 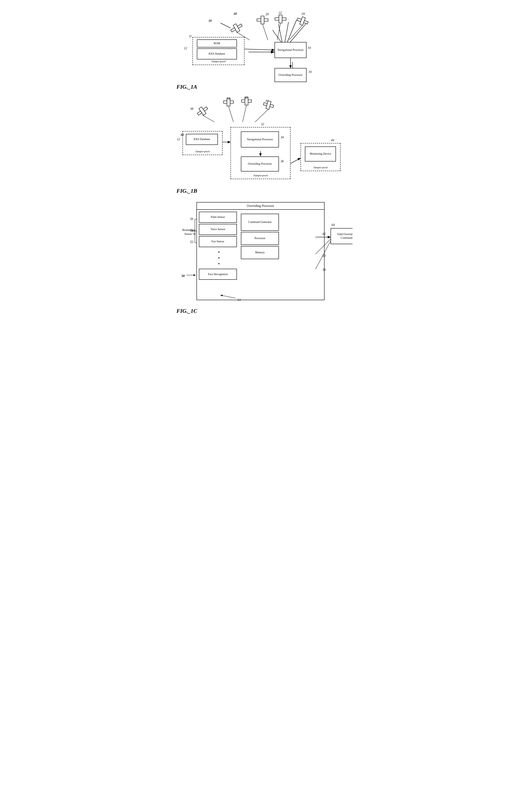 I want to click on main-dashed-box-1b: 32 Navigational Processor 34 Overriding …, so click(x=260, y=153).